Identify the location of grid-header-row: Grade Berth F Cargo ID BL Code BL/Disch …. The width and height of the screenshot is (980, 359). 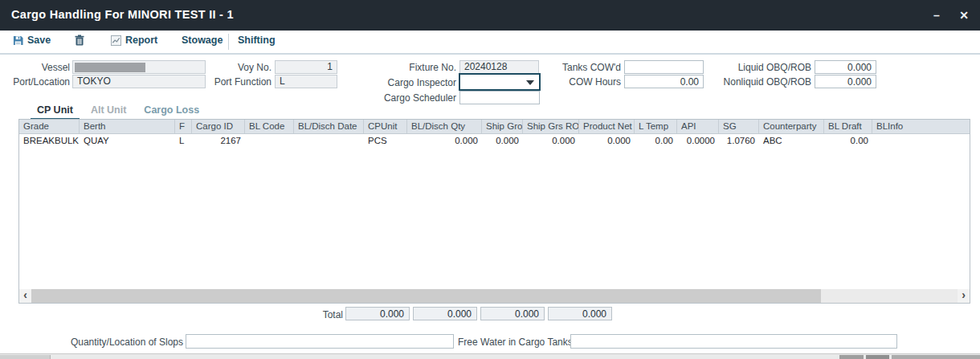
(495, 127).